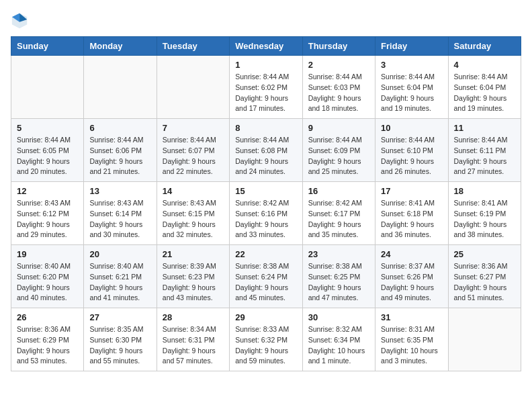 The image size is (532, 411). I want to click on table-row: 30Sunrise: 8:32 AMSunset: 6:34 PMDayligh…, so click(339, 340).